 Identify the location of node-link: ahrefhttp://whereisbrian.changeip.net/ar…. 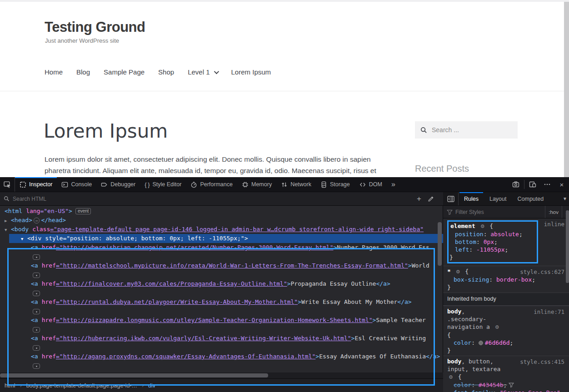
(222, 248).